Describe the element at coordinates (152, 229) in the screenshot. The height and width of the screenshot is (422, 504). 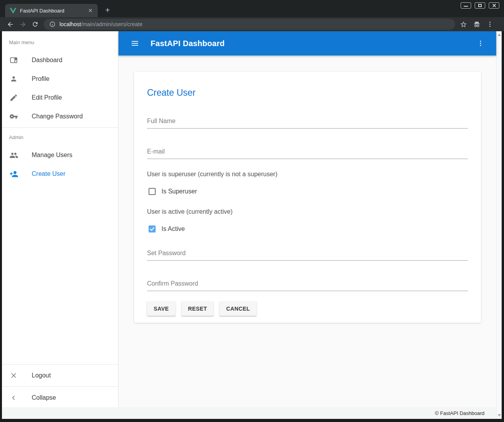
I see `is-active-checkbox` at that location.